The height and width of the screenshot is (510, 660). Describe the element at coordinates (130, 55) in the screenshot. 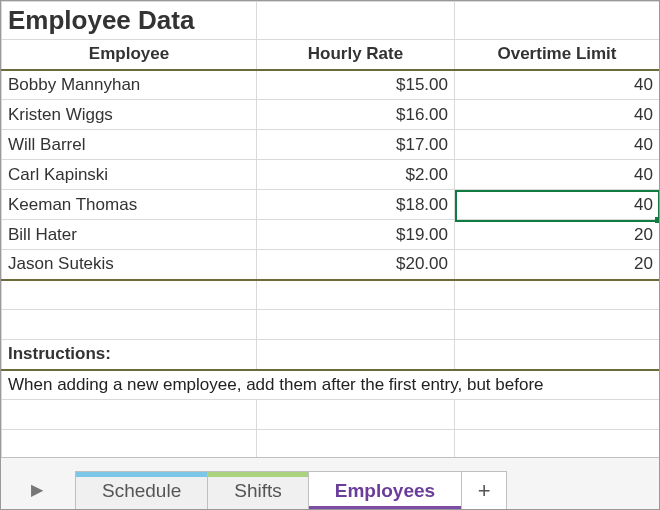

I see `col-header-employee: Employee` at that location.